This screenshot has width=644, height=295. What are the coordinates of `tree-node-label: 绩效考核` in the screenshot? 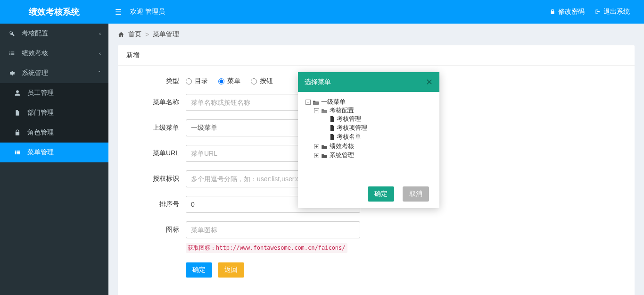 It's located at (342, 146).